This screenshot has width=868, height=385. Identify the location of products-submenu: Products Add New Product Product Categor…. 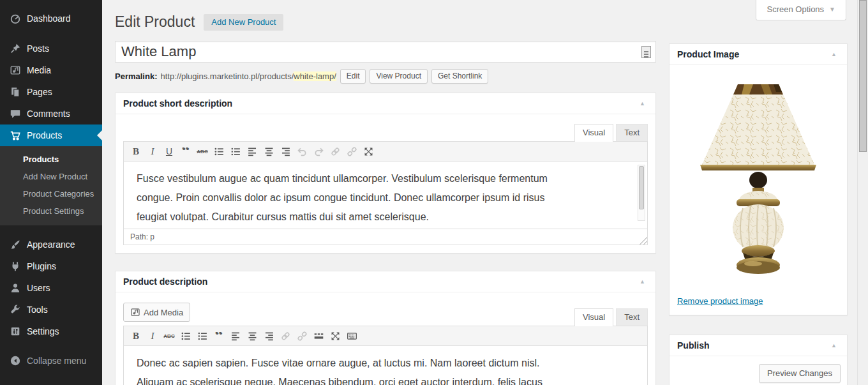
(51, 186).